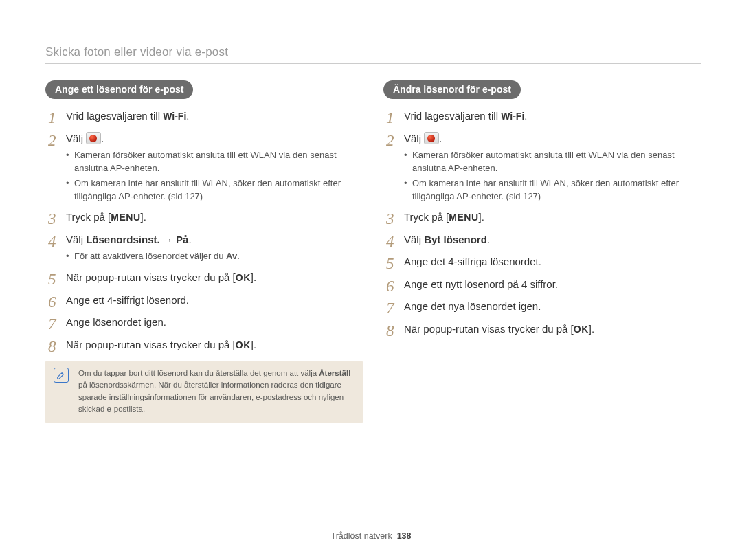  I want to click on left-heading-pill: Ange ett lösenord för e-post, so click(120, 89).